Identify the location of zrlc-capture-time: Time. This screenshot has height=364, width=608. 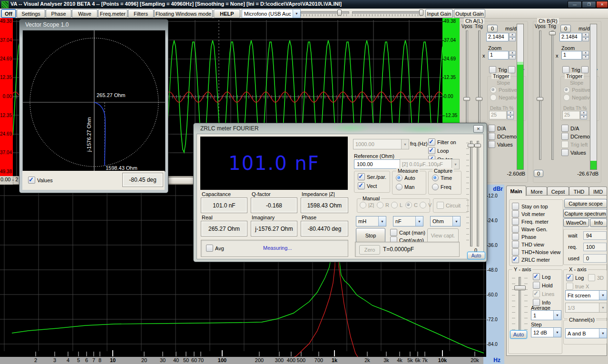
(442, 178).